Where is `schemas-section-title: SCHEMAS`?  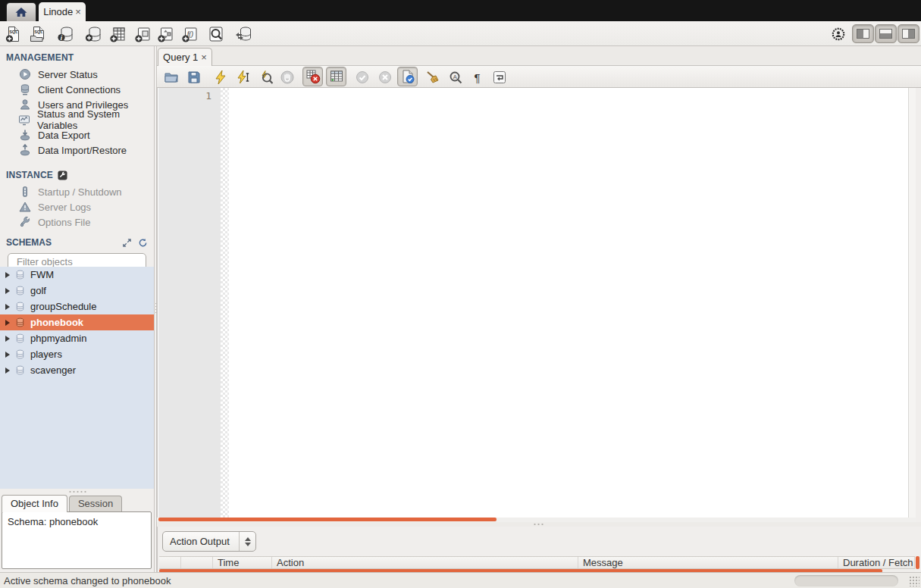 schemas-section-title: SCHEMAS is located at coordinates (61, 242).